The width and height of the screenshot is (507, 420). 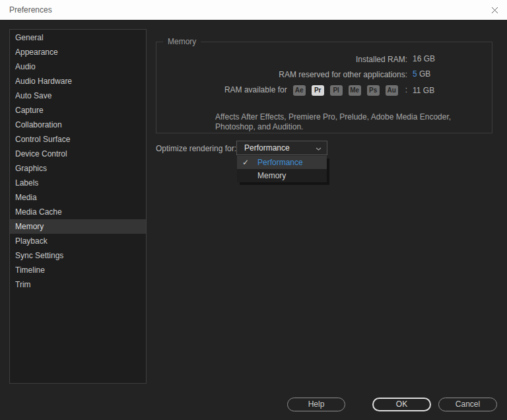 I want to click on sidebar-item-media-cache: Media Cache, so click(x=78, y=212).